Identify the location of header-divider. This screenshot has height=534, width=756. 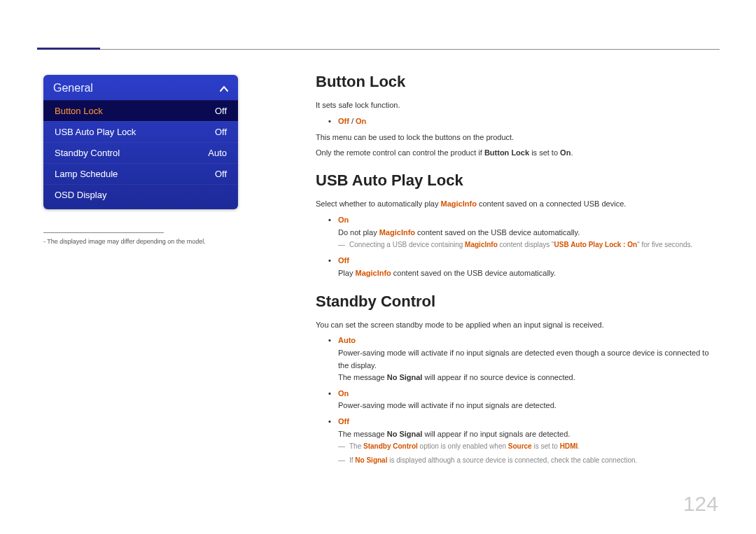
(410, 49).